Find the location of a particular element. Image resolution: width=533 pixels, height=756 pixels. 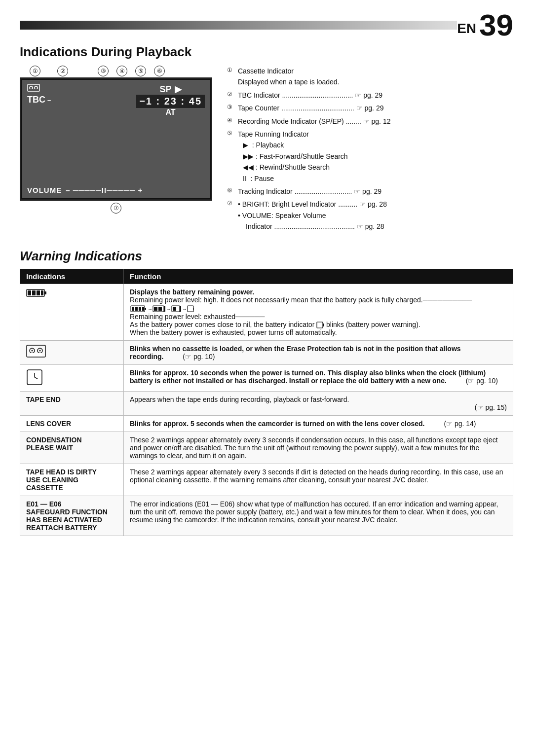

bottom-callout-row: ⑦ is located at coordinates (116, 207).